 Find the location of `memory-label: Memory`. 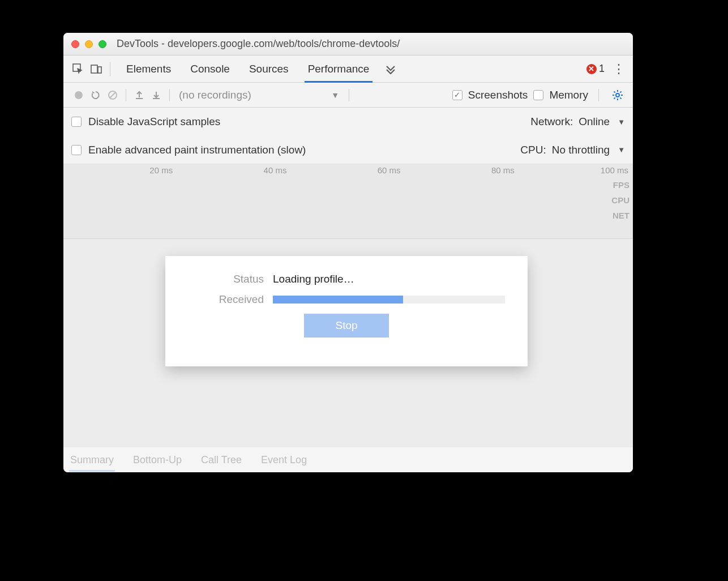

memory-label: Memory is located at coordinates (568, 95).